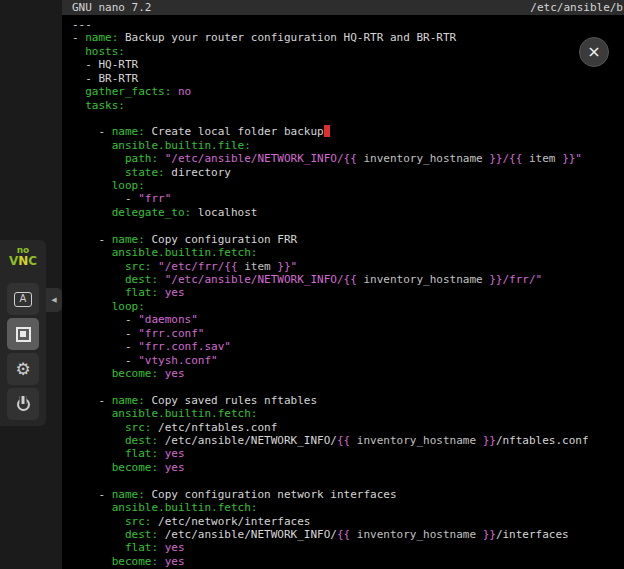  I want to click on editor-line: state: directory, so click(348, 172).